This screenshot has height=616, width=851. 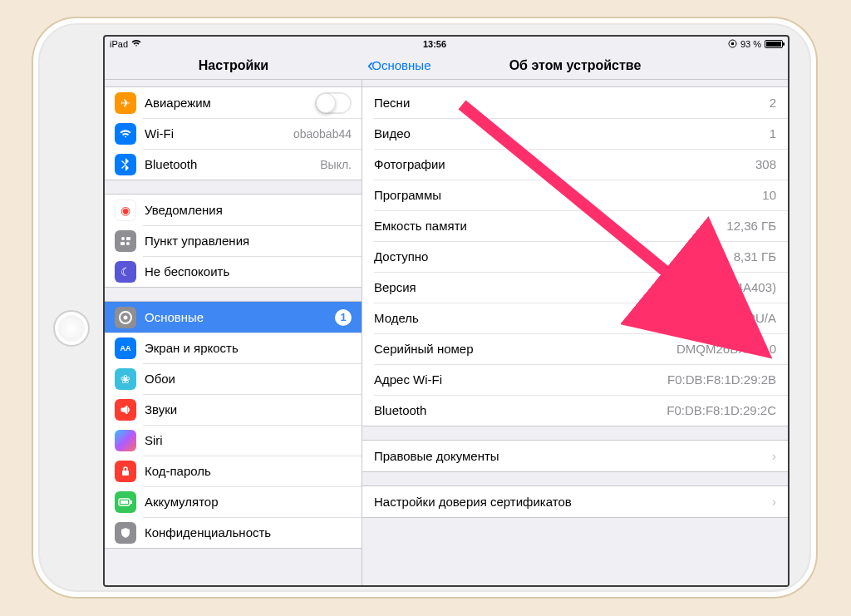 I want to click on row-serial: Серийный номер DMQM26BXFK10, so click(x=575, y=349).